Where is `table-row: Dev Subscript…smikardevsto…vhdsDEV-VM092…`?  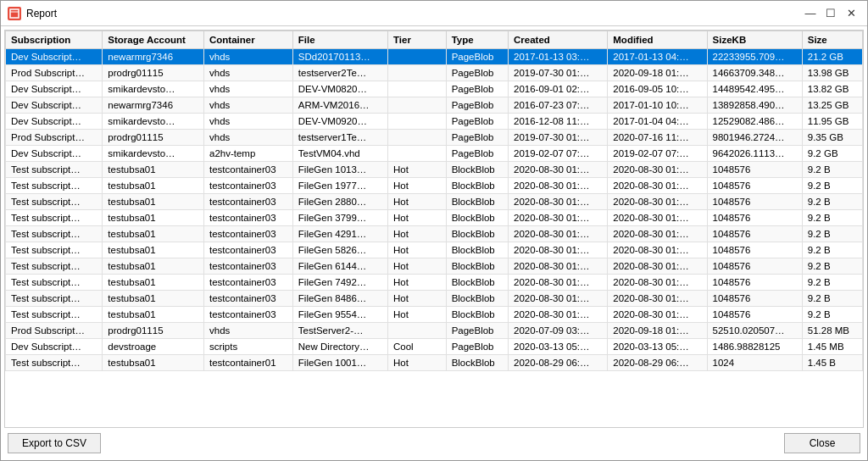 table-row: Dev Subscript…smikardevsto…vhdsDEV-VM092… is located at coordinates (434, 122).